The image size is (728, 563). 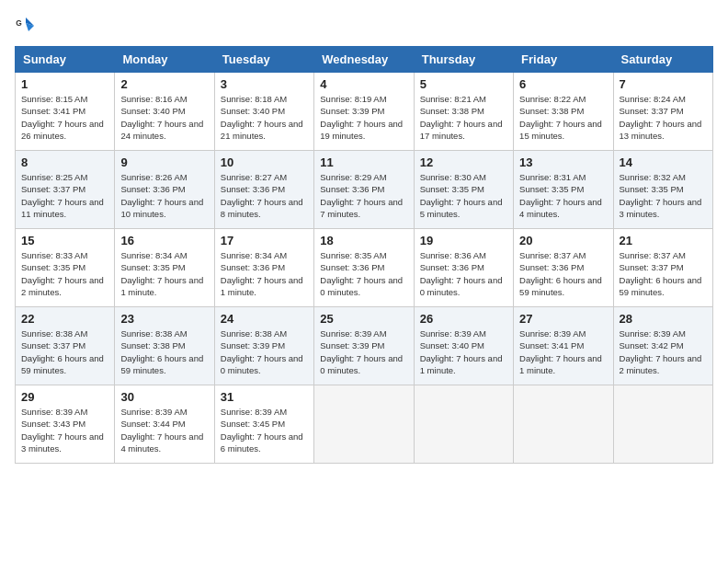 What do you see at coordinates (265, 85) in the screenshot?
I see `day-number: 3` at bounding box center [265, 85].